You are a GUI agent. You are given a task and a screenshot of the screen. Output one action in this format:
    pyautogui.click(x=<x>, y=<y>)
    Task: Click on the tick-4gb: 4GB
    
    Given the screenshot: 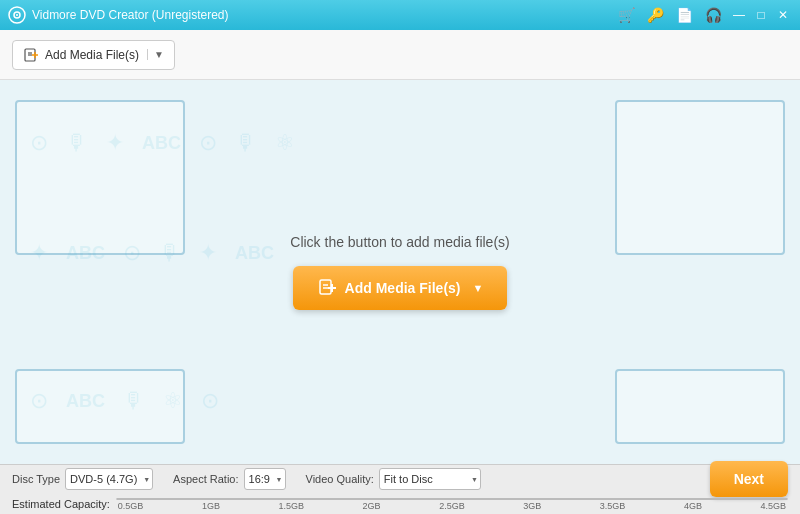 What is the action you would take?
    pyautogui.click(x=693, y=506)
    